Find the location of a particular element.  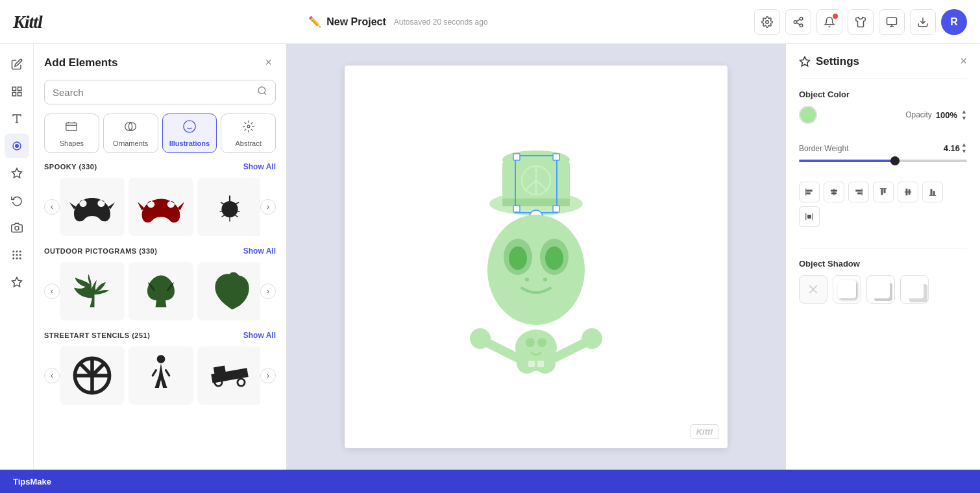

align-bottom-button is located at coordinates (933, 192).